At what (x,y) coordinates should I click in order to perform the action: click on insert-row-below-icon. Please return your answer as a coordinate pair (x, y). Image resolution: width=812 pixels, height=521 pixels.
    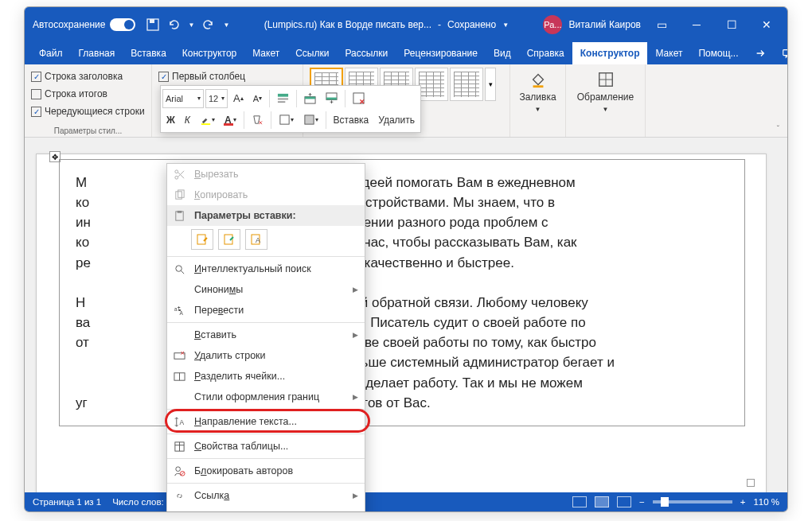
    Looking at the image, I should click on (331, 99).